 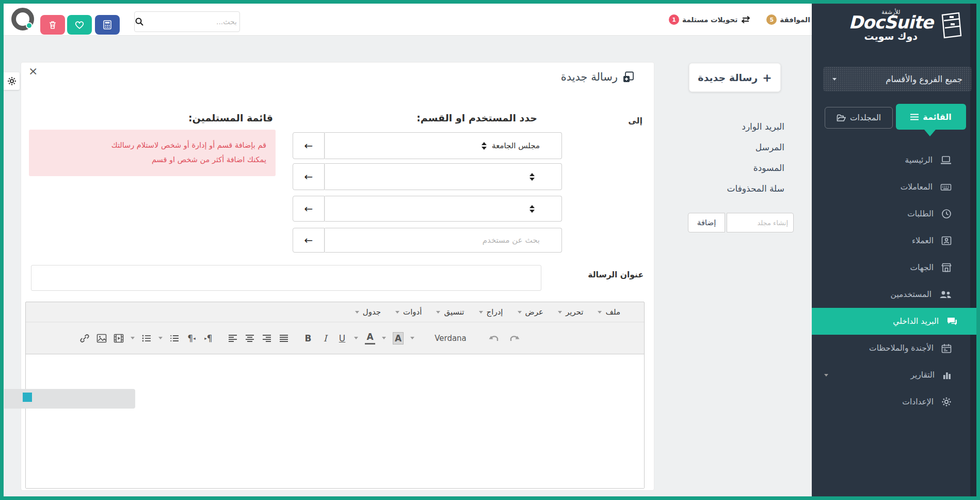 What do you see at coordinates (733, 158) in the screenshot?
I see `mail-folders: البريد الوارد المرسل المسودة سلة المحذوف…` at bounding box center [733, 158].